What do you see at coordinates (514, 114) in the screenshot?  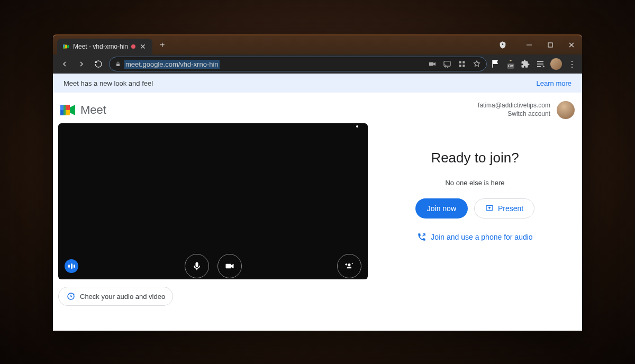 I see `switch-account-link: Switch account` at bounding box center [514, 114].